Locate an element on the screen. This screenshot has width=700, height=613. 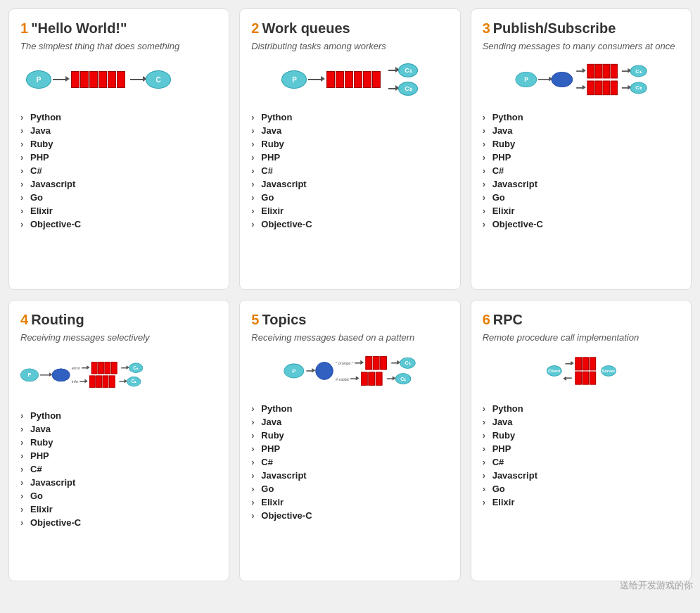
exchange-node is located at coordinates (325, 371).